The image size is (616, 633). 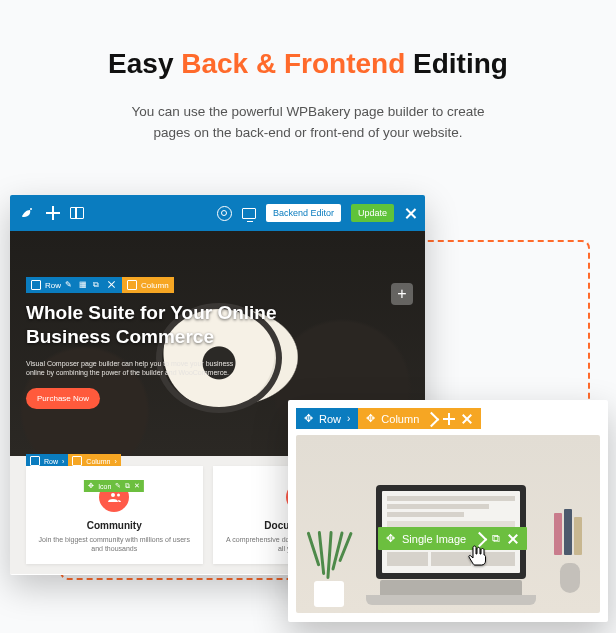 I want to click on sc-row-label: Row, so click(x=330, y=419).